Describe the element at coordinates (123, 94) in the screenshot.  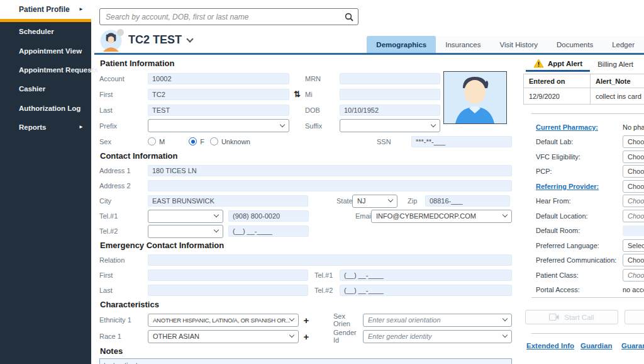
I see `field-label: First` at that location.